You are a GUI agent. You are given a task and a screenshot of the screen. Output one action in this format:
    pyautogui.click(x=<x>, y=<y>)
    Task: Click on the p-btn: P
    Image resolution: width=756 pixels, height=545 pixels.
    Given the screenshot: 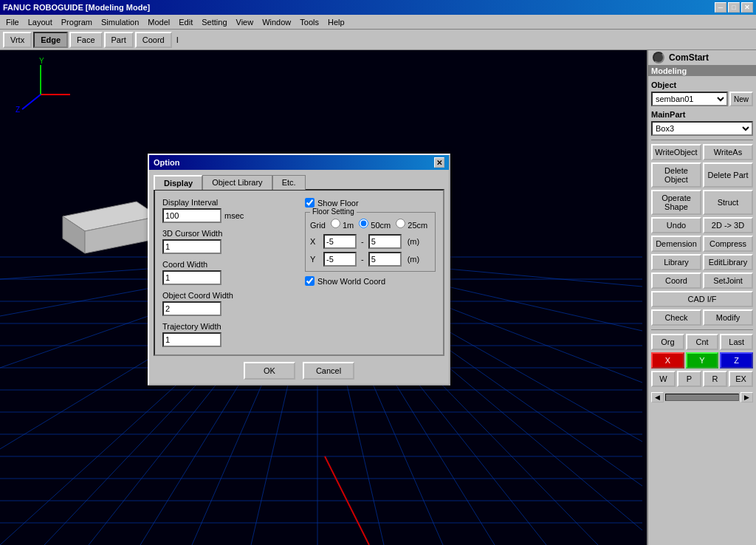 What is the action you would take?
    pyautogui.click(x=690, y=379)
    